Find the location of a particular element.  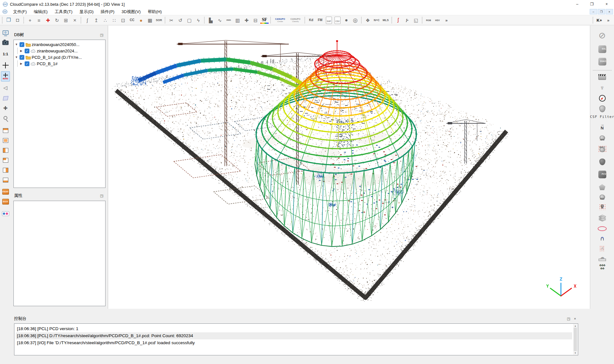

sf-colorscale-icon: SF is located at coordinates (264, 20).